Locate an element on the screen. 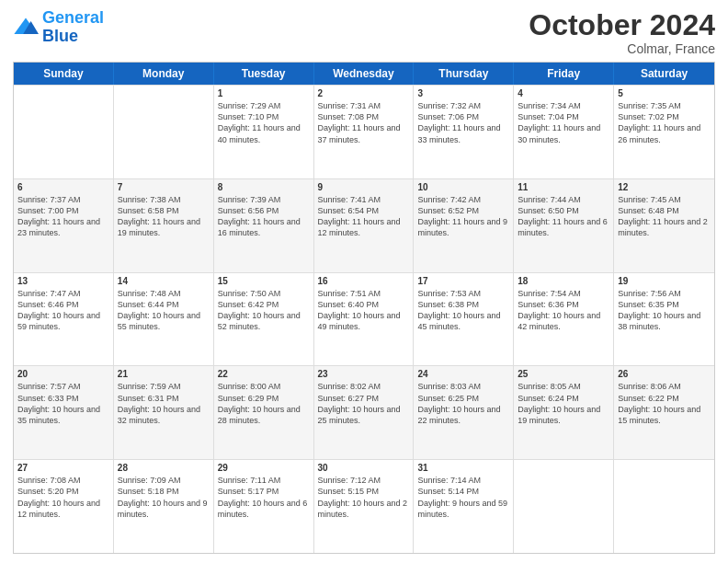 Image resolution: width=728 pixels, height=563 pixels. calendar-cell-4: 4Sunrise: 7:34 AM Sunset: 7:04 PM Daylig… is located at coordinates (564, 132).